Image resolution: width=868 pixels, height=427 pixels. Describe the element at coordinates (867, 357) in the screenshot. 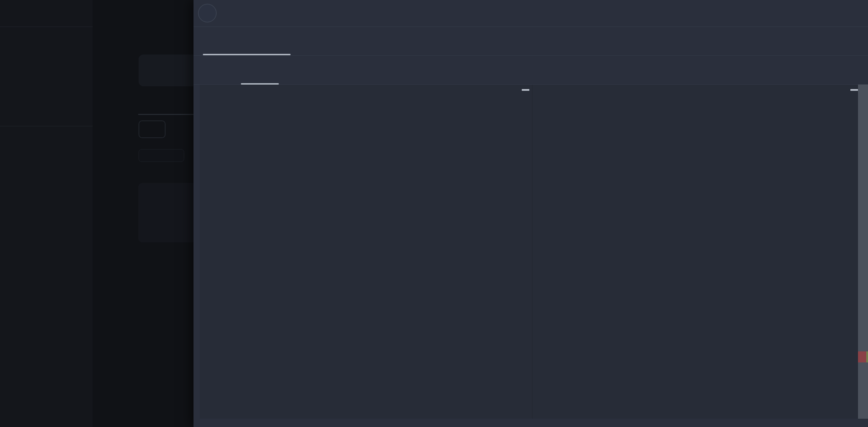

I see `overview-added-mark` at that location.